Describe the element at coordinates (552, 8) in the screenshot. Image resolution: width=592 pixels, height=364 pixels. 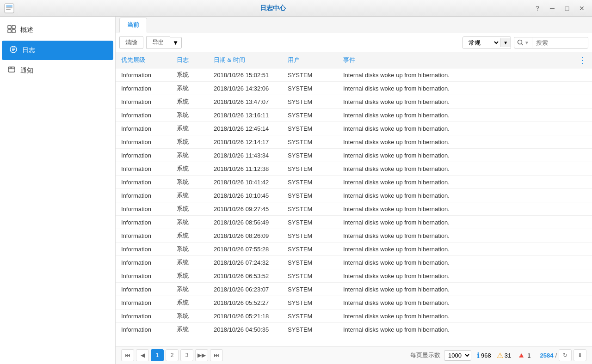
I see `minimize-button: ─` at that location.